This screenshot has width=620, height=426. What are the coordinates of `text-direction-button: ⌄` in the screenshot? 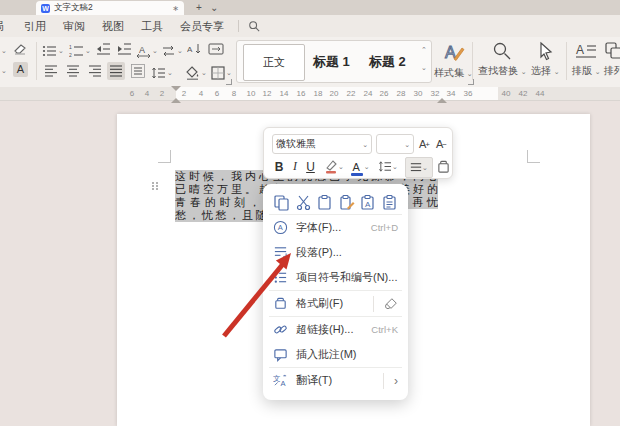 It's located at (172, 50).